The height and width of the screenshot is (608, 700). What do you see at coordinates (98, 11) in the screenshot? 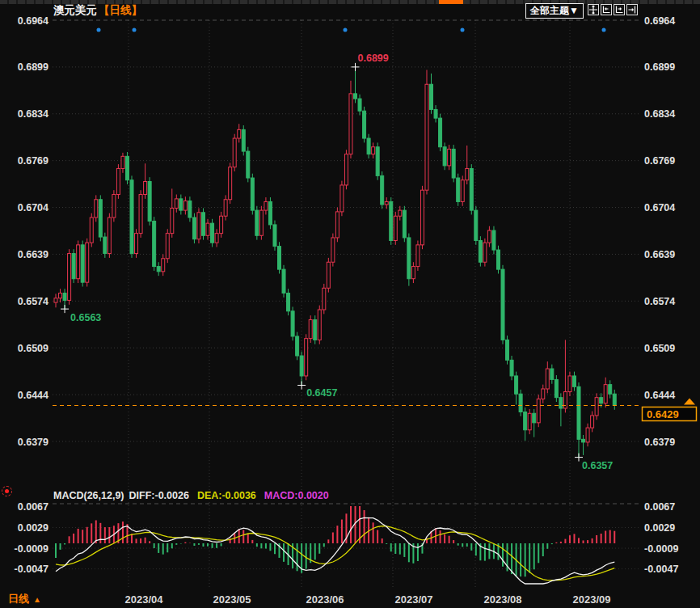
I see `chart-title: 澳元美元【日线】` at bounding box center [98, 11].